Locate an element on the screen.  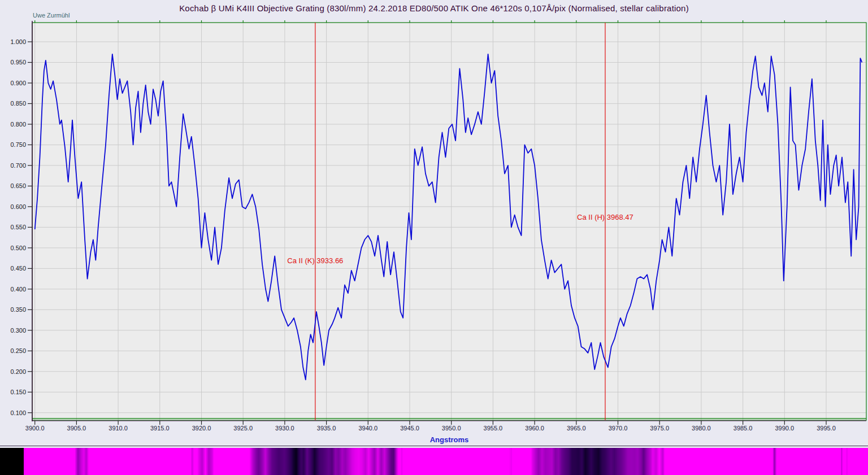
x-tick-label: 3900.0 is located at coordinates (35, 428).